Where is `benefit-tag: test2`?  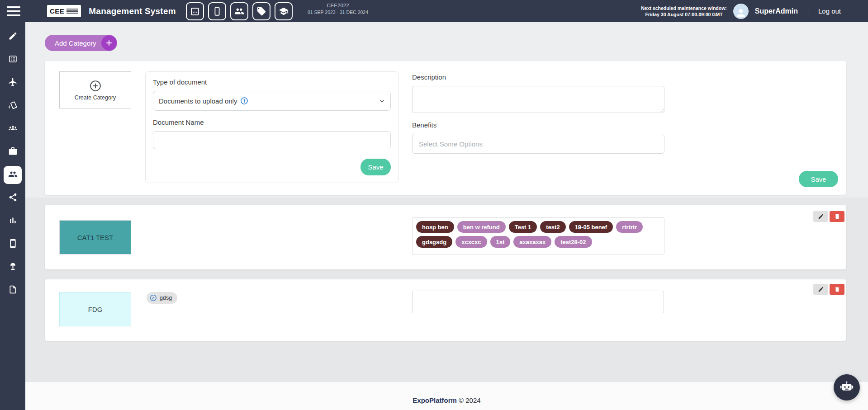
benefit-tag: test2 is located at coordinates (553, 227).